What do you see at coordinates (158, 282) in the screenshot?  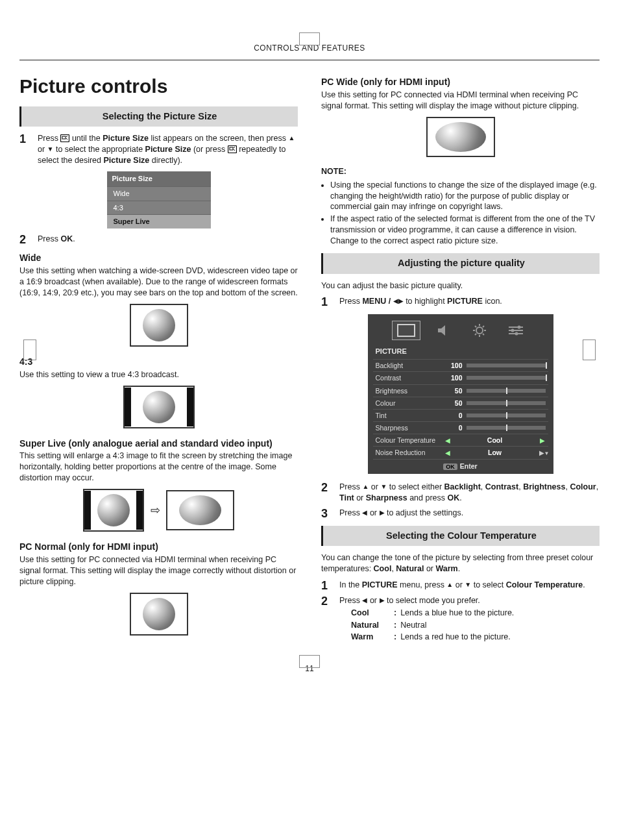 I see `para-wide: Use this setting when watching a wide-sc…` at bounding box center [158, 282].